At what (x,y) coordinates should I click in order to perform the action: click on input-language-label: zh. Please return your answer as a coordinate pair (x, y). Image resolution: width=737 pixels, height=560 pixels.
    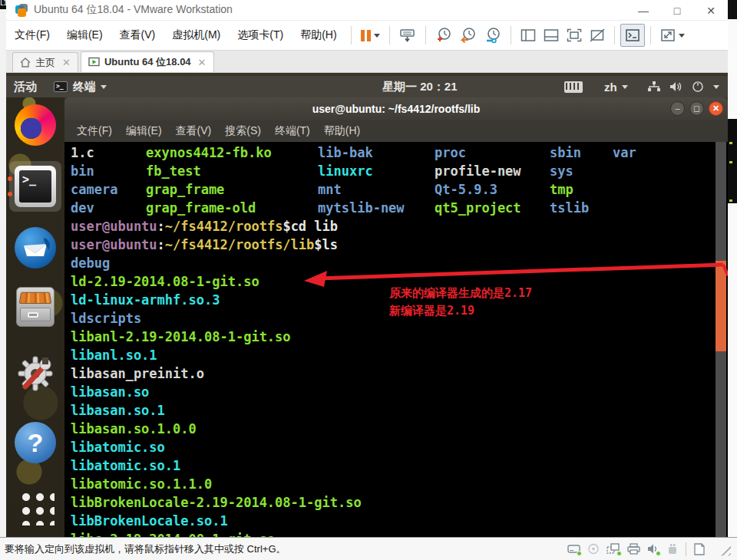
    Looking at the image, I should click on (611, 87).